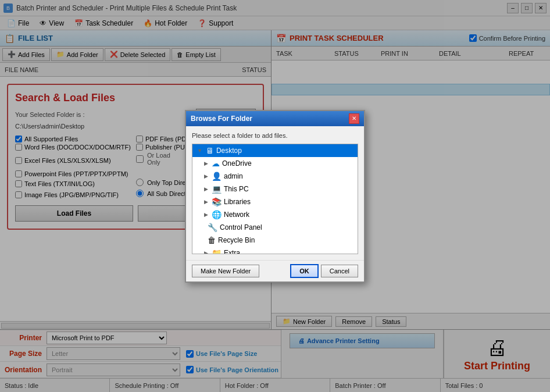  Describe the element at coordinates (275, 199) in the screenshot. I see `folder-tree: ▼ 🖥 Desktop ▶ ☁ OneDrive ▶ 👤 admin ▶ 💻` at that location.